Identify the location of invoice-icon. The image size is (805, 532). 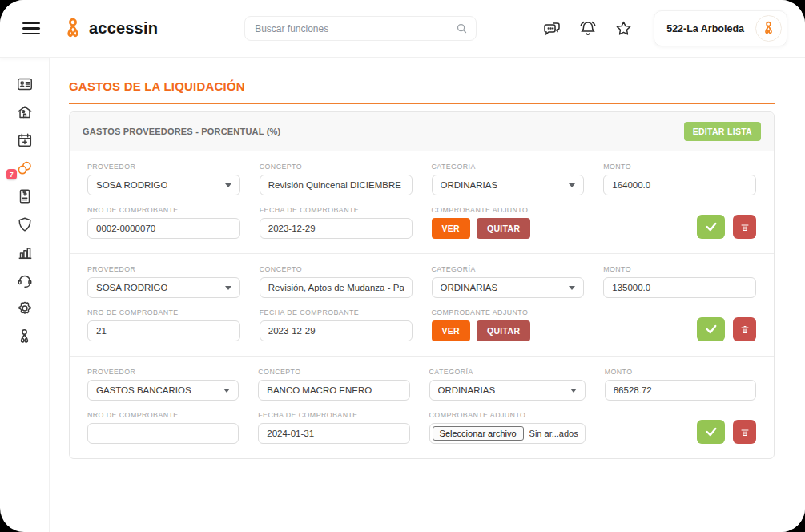
(25, 196).